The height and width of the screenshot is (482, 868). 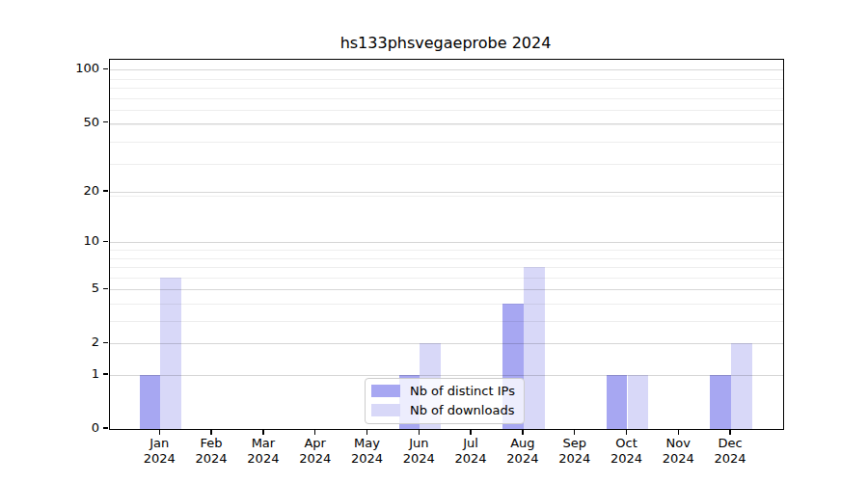 I want to click on x-tick-label: Jun2024, so click(x=419, y=451).